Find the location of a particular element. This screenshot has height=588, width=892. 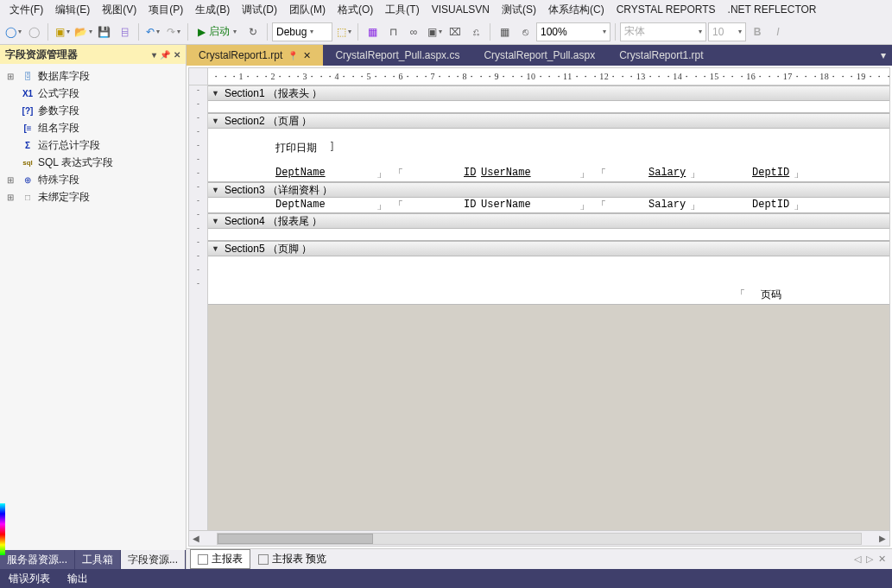

field-page-number: 页码 is located at coordinates (771, 295).